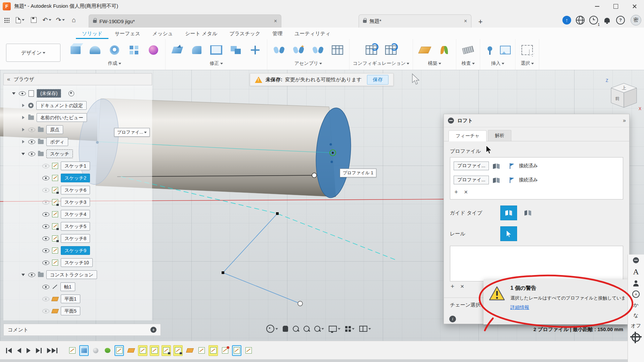 The image size is (644, 362). What do you see at coordinates (78, 214) in the screenshot?
I see `tree-item-sketch4: スケッチ4` at bounding box center [78, 214].